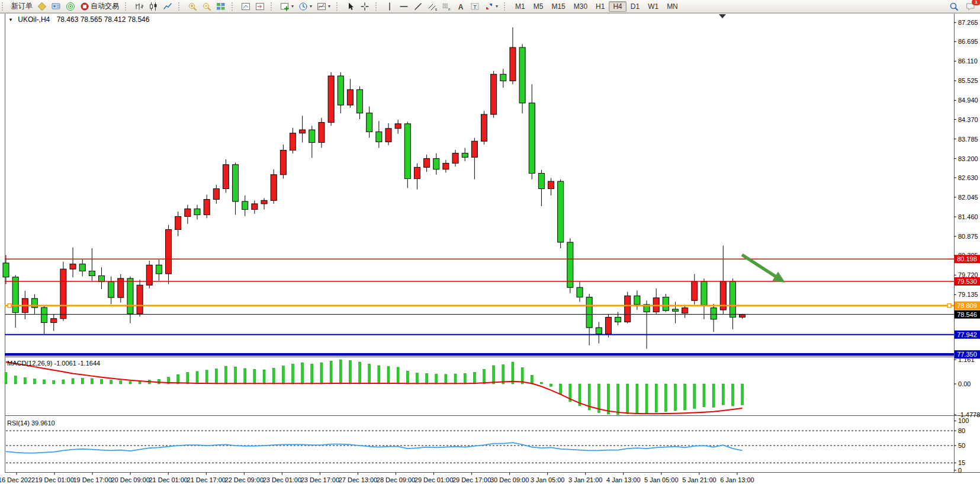 The width and height of the screenshot is (980, 487). What do you see at coordinates (79, 20) in the screenshot?
I see `chart-title: ▼ UKOil-,H4 78.463 78.565 78.412 78.546` at bounding box center [79, 20].